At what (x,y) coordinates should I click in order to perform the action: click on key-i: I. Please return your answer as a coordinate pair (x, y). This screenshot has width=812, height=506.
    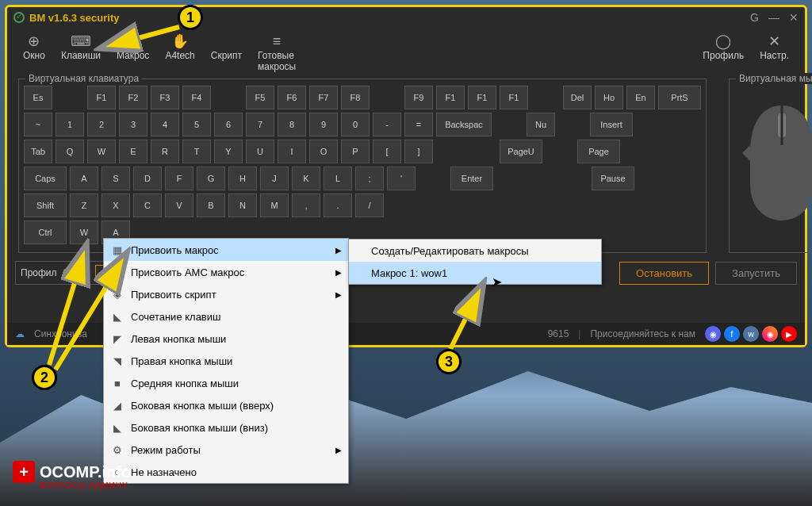
    Looking at the image, I should click on (292, 151).